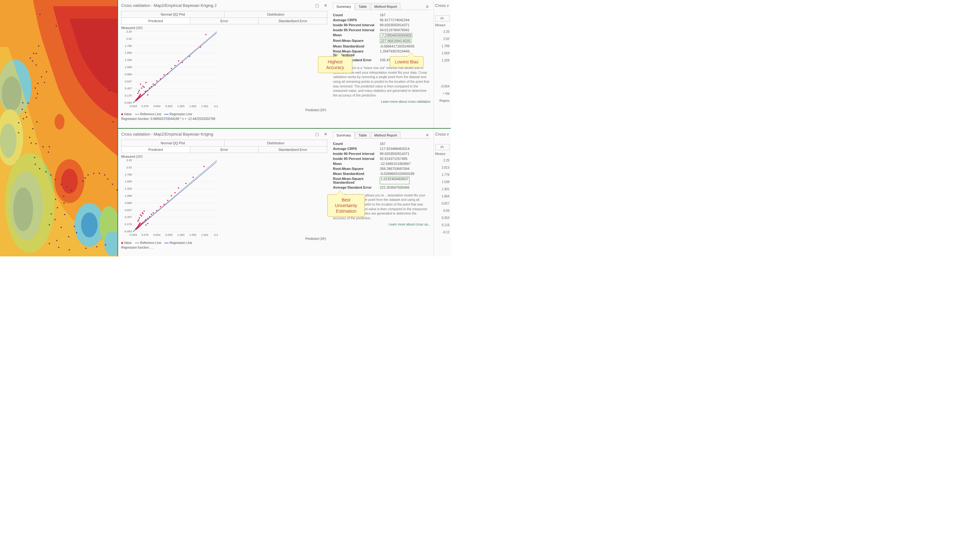 The height and width of the screenshot is (560, 962). Describe the element at coordinates (395, 169) in the screenshot. I see `stat-value: 268.286753687094` at that location.